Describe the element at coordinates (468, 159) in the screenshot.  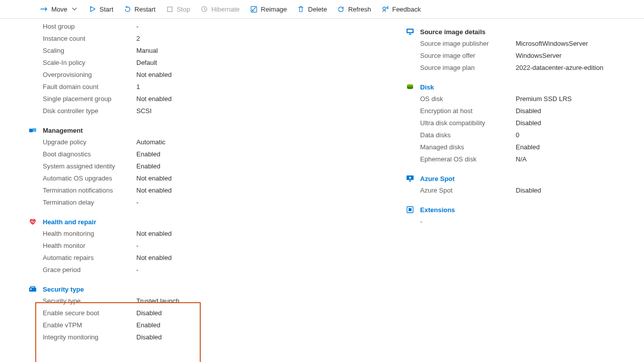
I see `property-label: Ephemeral OS disk` at that location.